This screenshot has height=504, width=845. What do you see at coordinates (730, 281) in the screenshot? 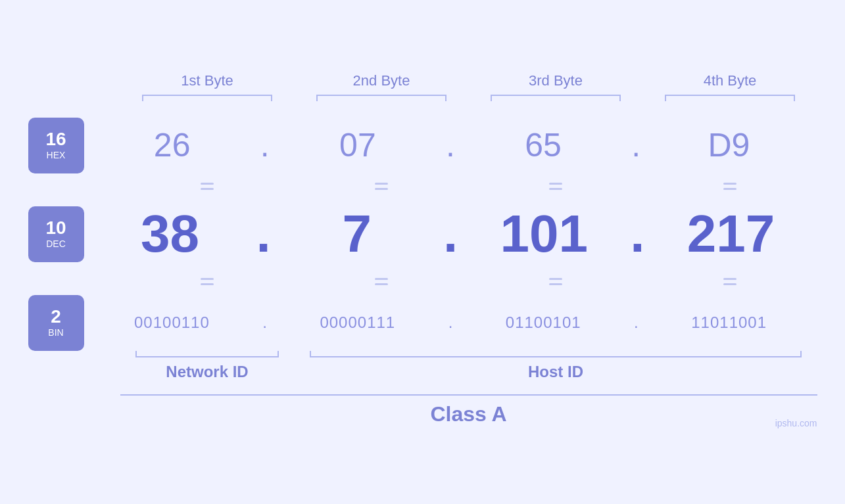
I see `eq2-b4` at bounding box center [730, 281].